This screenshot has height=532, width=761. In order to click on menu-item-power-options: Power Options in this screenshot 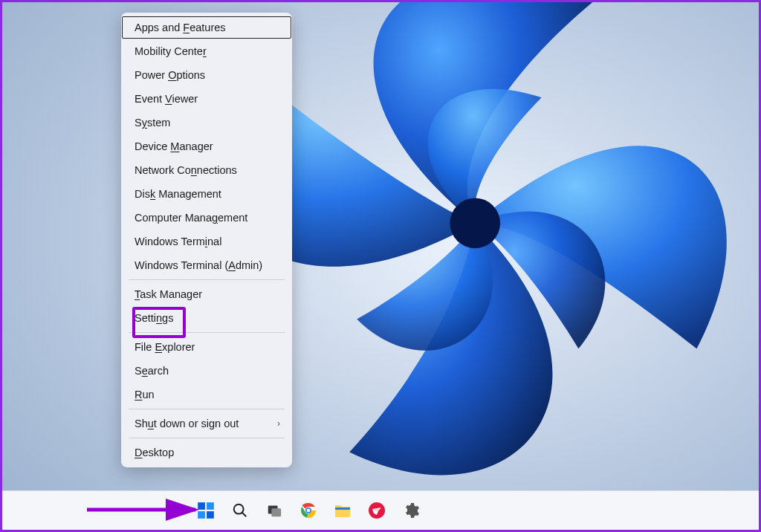, I will do `click(207, 75)`.